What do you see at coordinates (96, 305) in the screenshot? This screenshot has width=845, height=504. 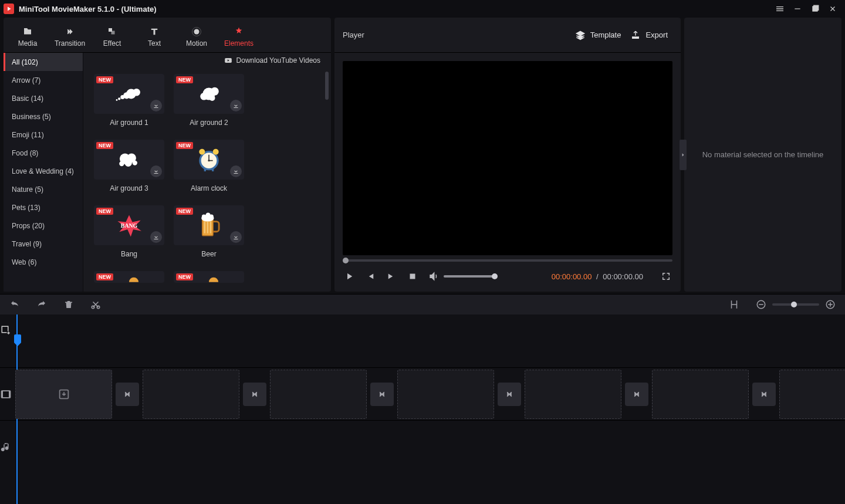 I see `cut-icon` at bounding box center [96, 305].